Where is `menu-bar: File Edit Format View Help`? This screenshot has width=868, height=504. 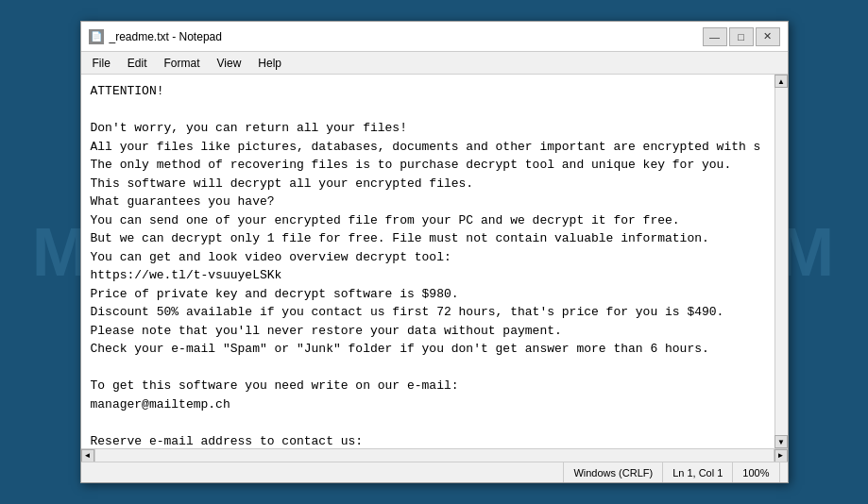
menu-bar: File Edit Format View Help is located at coordinates (434, 63).